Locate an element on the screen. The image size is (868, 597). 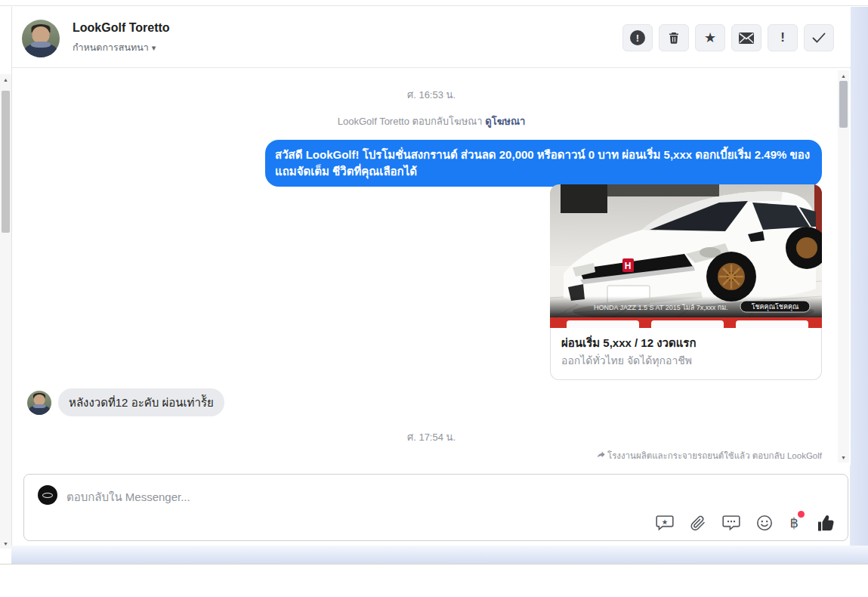
saved-replies-button: ★ is located at coordinates (665, 523).